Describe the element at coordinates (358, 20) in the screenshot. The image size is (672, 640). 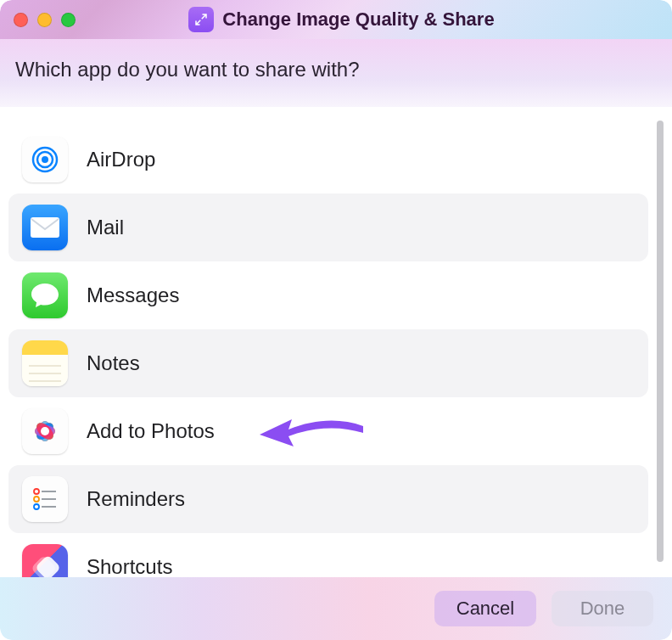
I see `window-title: Change Image Quality & Share` at that location.